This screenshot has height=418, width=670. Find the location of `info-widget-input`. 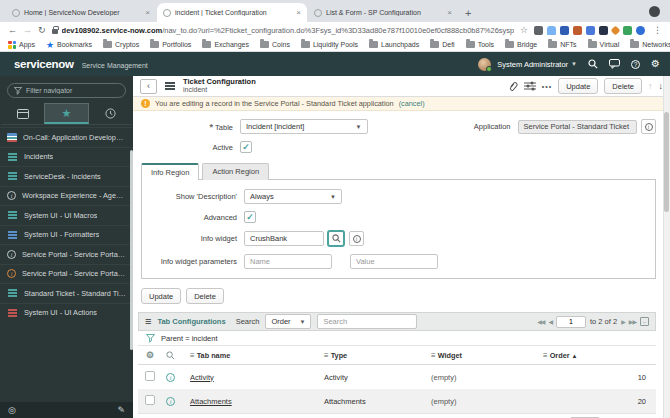

info-widget-input is located at coordinates (284, 238).